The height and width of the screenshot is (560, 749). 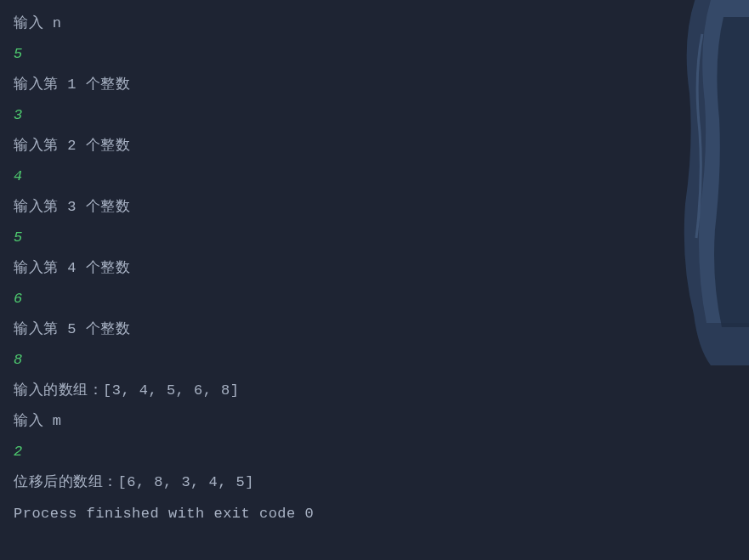 What do you see at coordinates (374, 452) in the screenshot?
I see `input-line: 2` at bounding box center [374, 452].